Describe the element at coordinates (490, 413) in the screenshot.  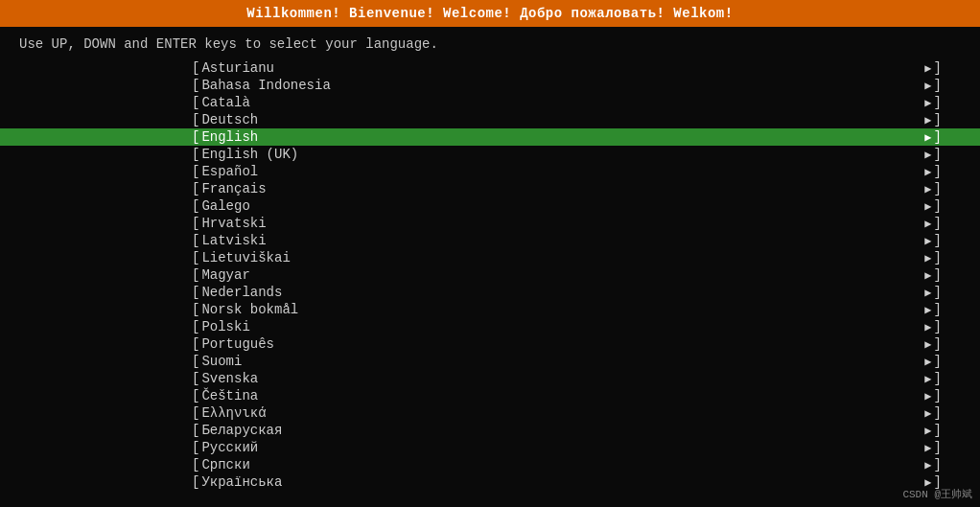
I see `language-item-ellinika: [ Ελληνικά▶ ]` at that location.